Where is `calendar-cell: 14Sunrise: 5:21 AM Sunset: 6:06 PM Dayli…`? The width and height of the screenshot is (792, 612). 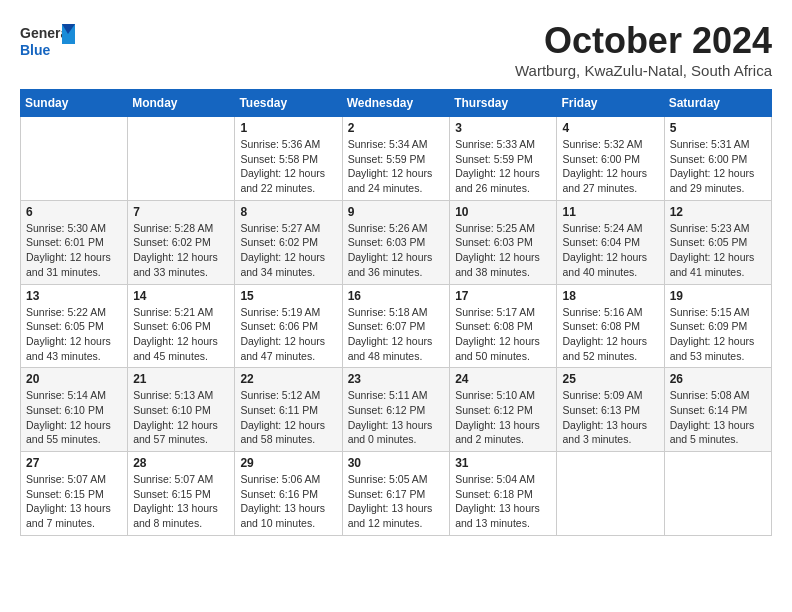
calendar-cell: 14Sunrise: 5:21 AM Sunset: 6:06 PM Dayli… is located at coordinates (182, 326).